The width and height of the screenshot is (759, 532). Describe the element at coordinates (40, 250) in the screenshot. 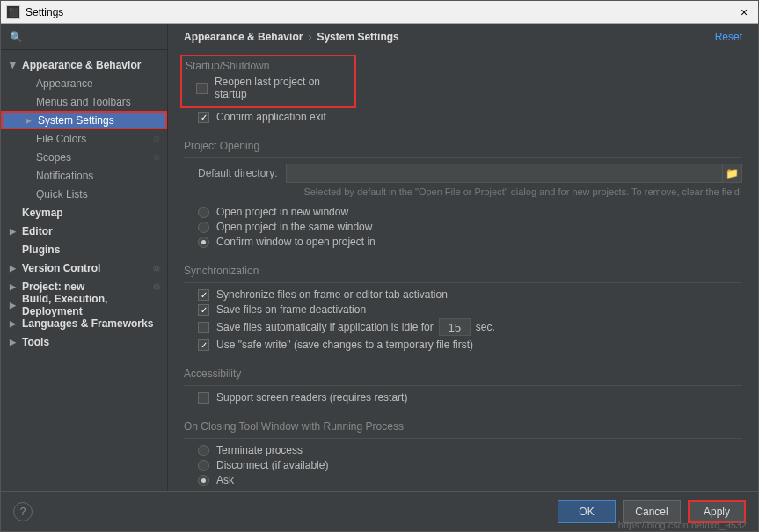

I see `tree-item-label: Plugins` at that location.